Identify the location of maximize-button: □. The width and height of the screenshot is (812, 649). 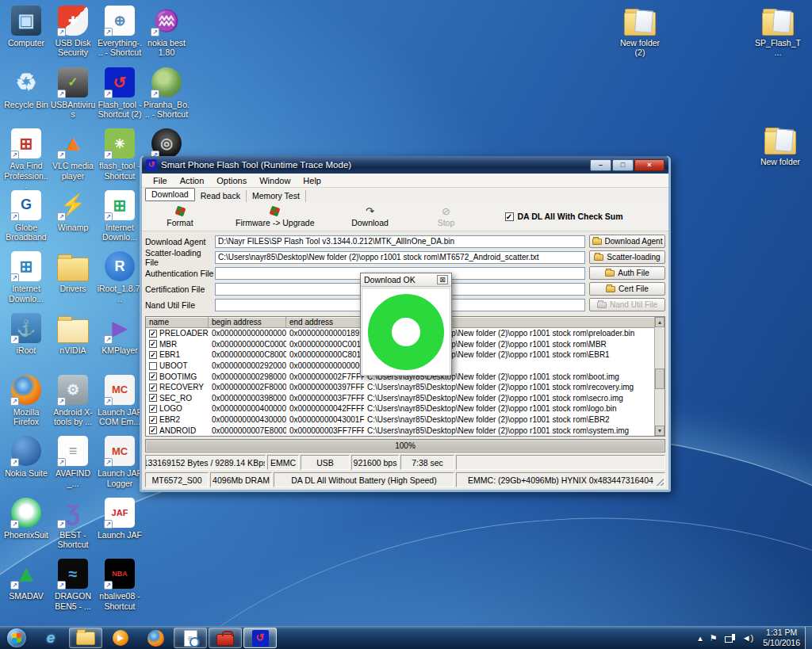
(623, 165).